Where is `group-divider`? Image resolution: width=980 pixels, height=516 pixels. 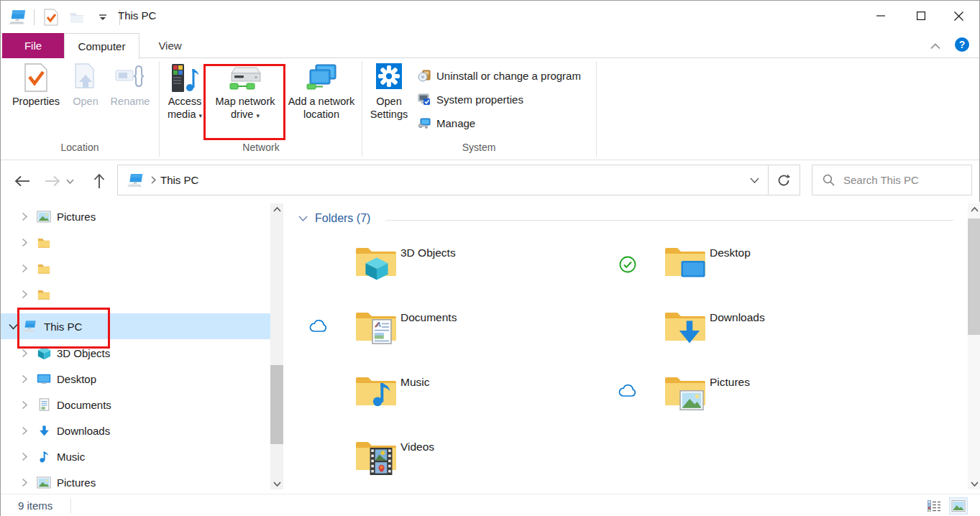
group-divider is located at coordinates (669, 220).